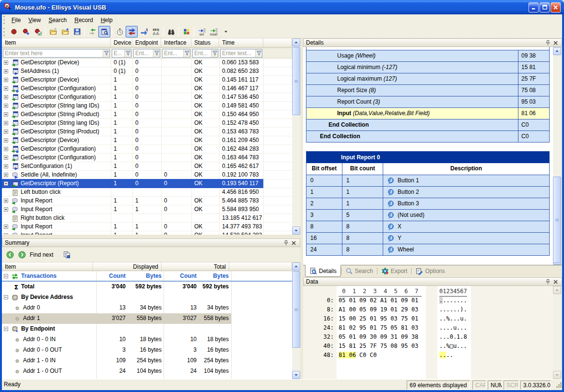 The image size is (564, 392). I want to click on event-row: SetIdle (All, Indefinite)100OK0.192 100 …, so click(147, 175).